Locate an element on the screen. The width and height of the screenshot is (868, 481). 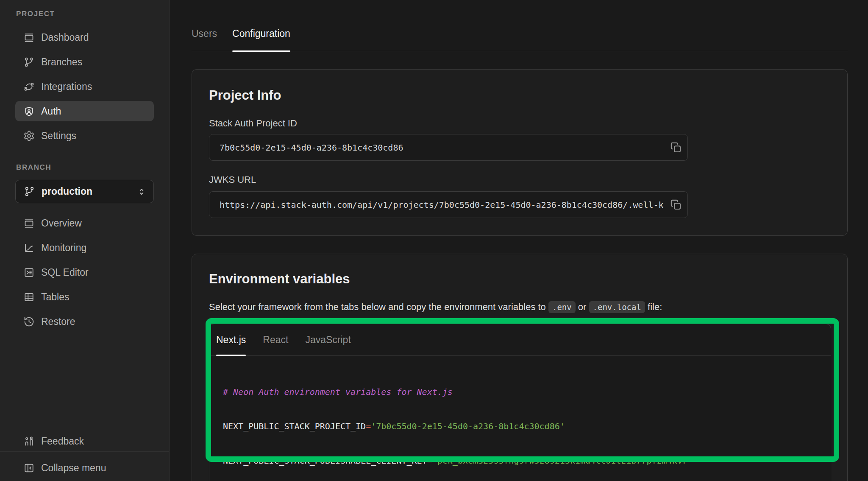
sidebar-item-label: Feedback is located at coordinates (63, 441).